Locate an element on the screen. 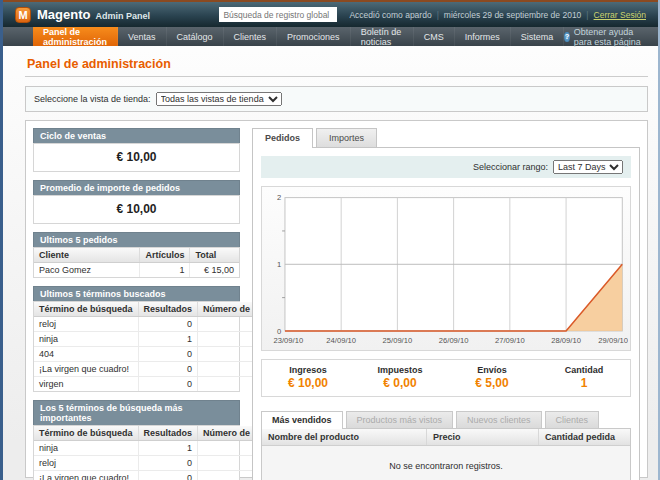 This screenshot has height=480, width=660. bestsellers-table-header: Nombre del producto Precio Cantidad pedi… is located at coordinates (446, 438).